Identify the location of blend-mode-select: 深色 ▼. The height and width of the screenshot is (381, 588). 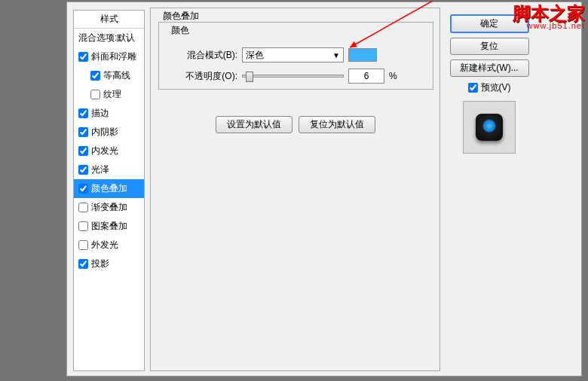
(292, 55).